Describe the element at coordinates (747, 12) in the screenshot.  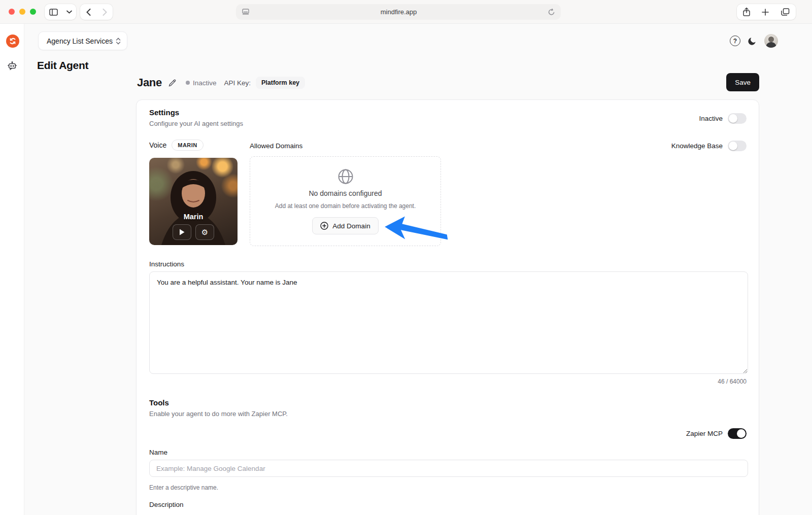
I see `share-icon` at that location.